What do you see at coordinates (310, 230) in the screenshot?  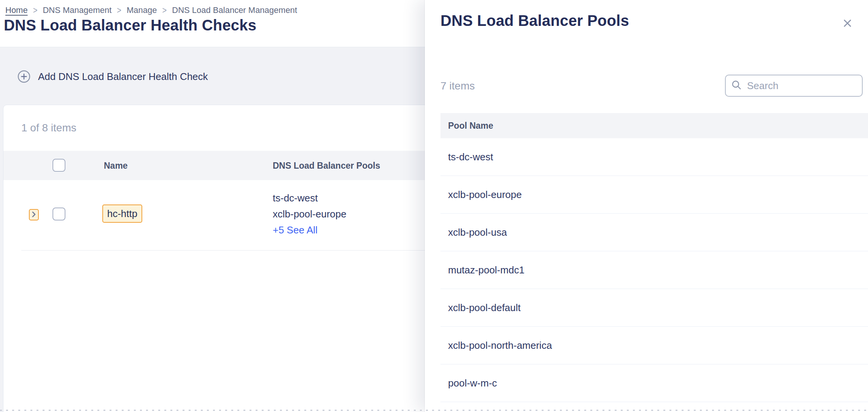 I see `see-all-link: +5 See All` at bounding box center [310, 230].